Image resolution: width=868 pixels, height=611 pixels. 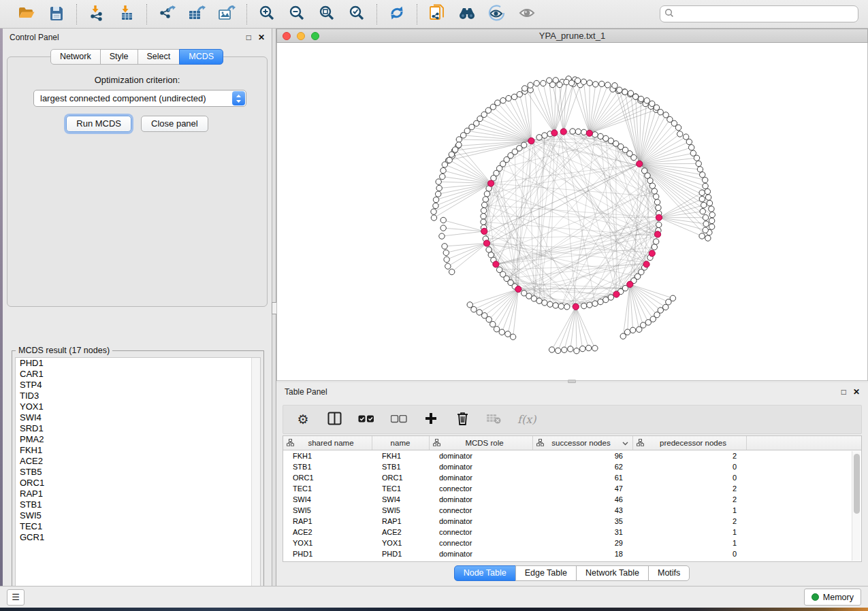 I want to click on table-cell: 2, so click(x=690, y=521).